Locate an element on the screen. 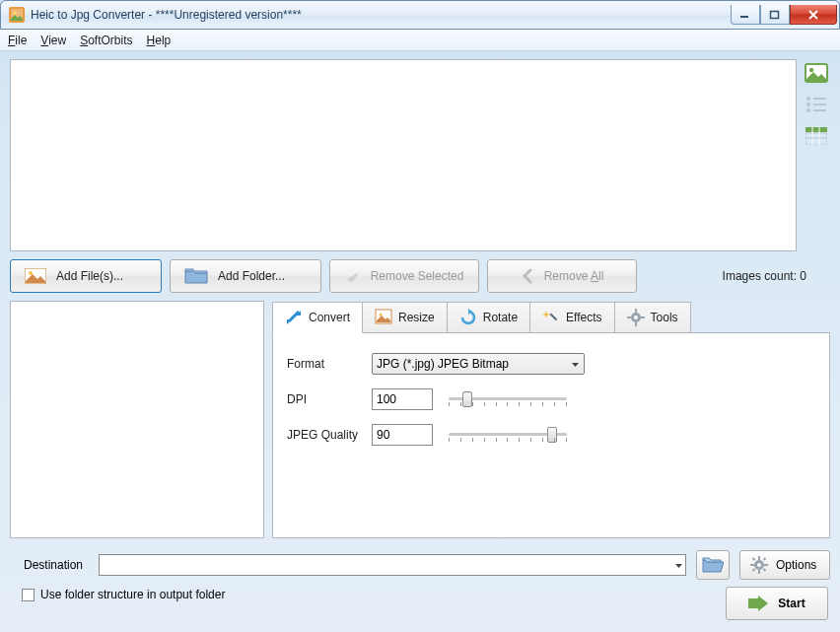  tab-convert: Convert is located at coordinates (317, 317).